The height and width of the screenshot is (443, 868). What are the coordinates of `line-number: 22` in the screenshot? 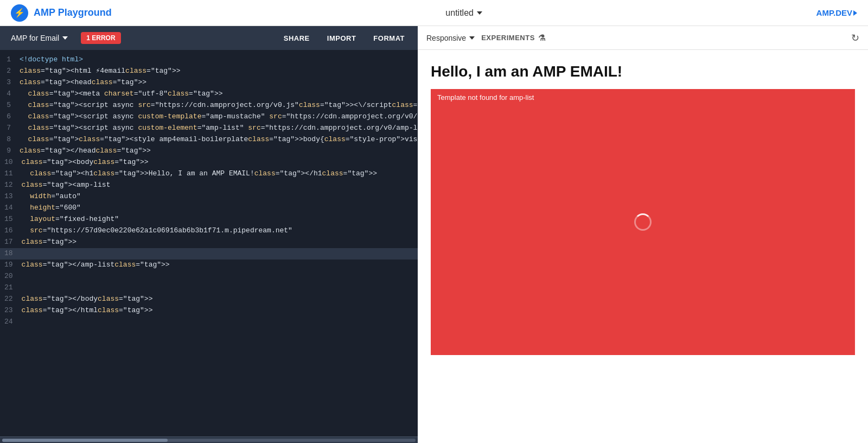 It's located at (13, 300).